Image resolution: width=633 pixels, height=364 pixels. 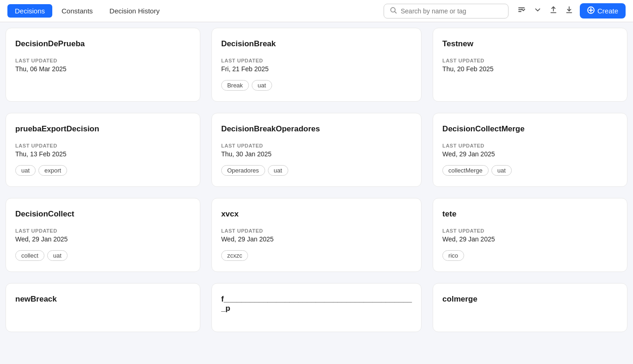 What do you see at coordinates (103, 150) in the screenshot?
I see `card-3: pruebaExportDecisionLAST UPDATEDThu, 13 …` at bounding box center [103, 150].